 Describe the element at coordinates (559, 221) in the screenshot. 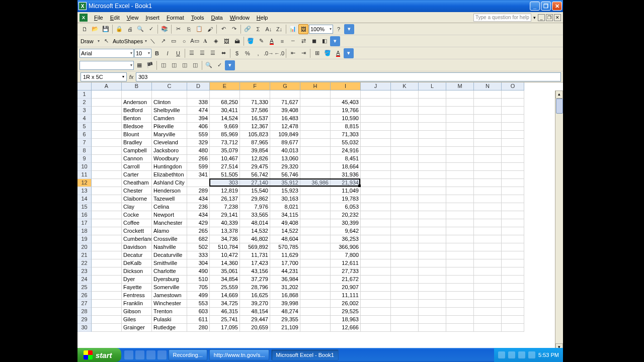

I see `vertical-scrollbar: ▴ ▾` at that location.